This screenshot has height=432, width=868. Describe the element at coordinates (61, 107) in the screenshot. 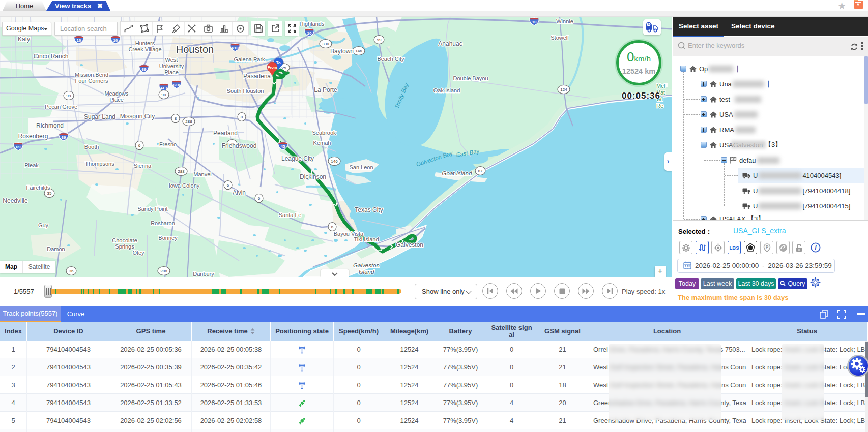

I see `svg-text: Pecan Grove` at that location.